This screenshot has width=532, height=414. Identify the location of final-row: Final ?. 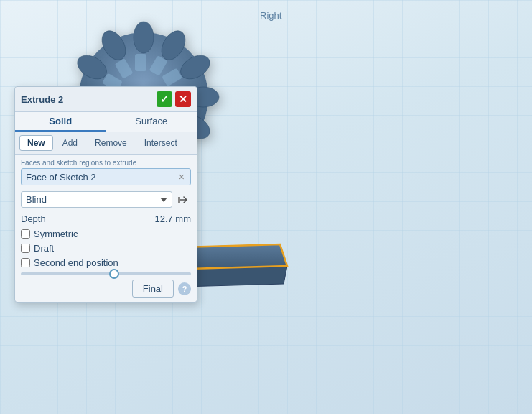
(106, 289).